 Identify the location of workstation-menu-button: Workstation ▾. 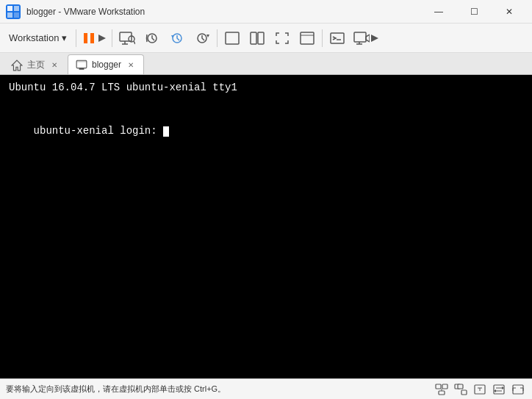
(38, 38).